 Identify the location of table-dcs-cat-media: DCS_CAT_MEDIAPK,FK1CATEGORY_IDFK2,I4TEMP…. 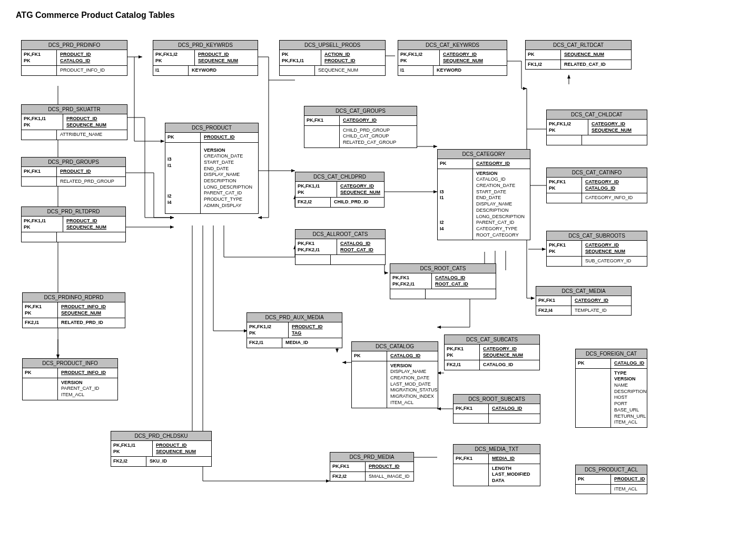
(584, 301).